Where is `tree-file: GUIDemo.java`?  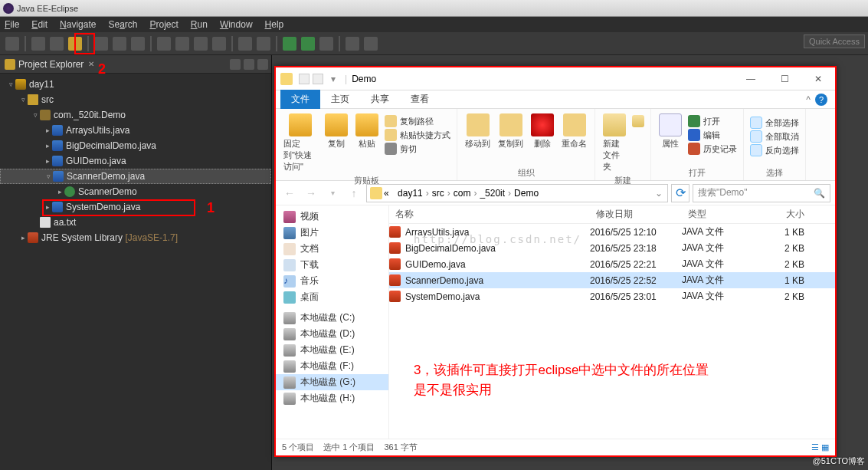
tree-file: GUIDemo.java is located at coordinates (97, 161).